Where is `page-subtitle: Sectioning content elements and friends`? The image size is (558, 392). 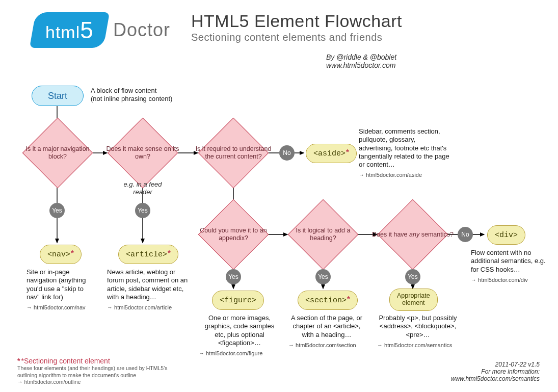 page-subtitle: Sectioning content elements and friends is located at coordinates (286, 38).